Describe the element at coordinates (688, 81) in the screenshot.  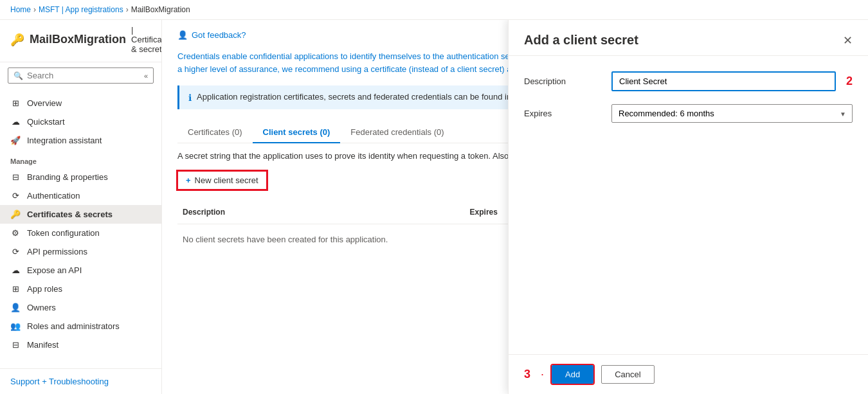
I see `description-row: Description 2` at that location.